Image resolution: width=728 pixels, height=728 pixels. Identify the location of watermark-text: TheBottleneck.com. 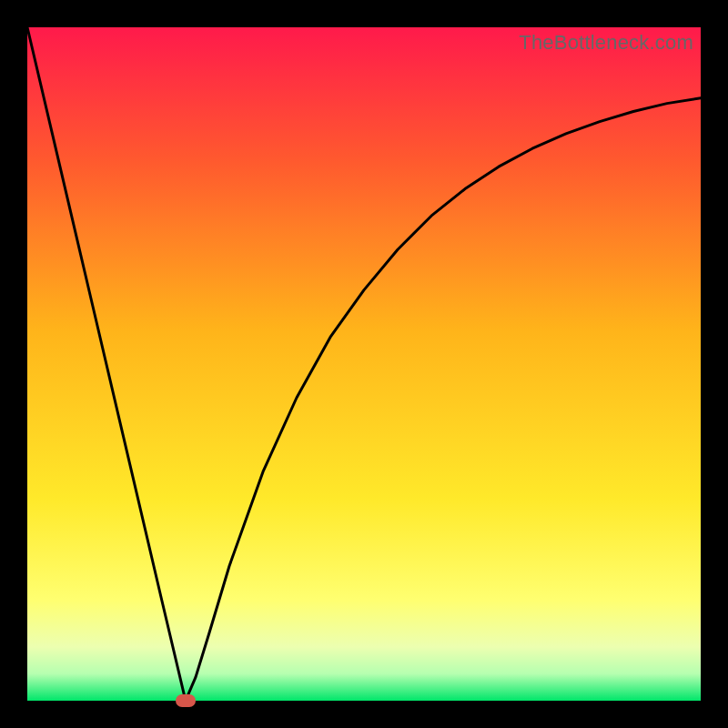
(606, 43).